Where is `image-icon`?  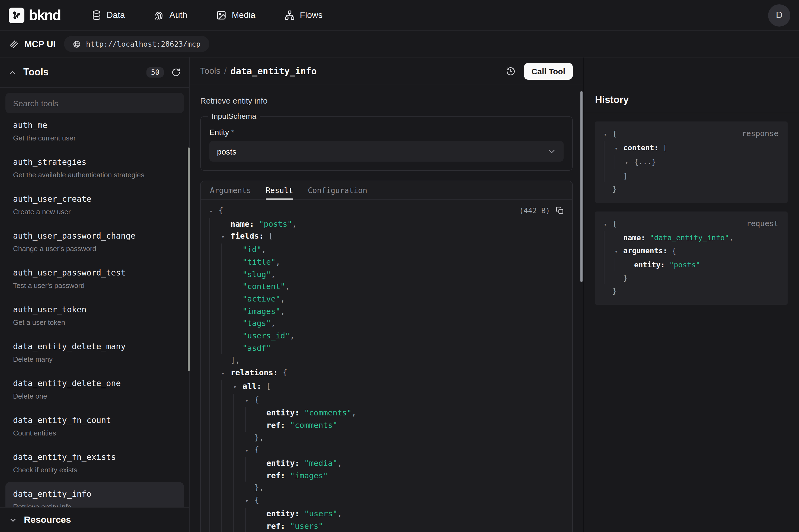
image-icon is located at coordinates (221, 15).